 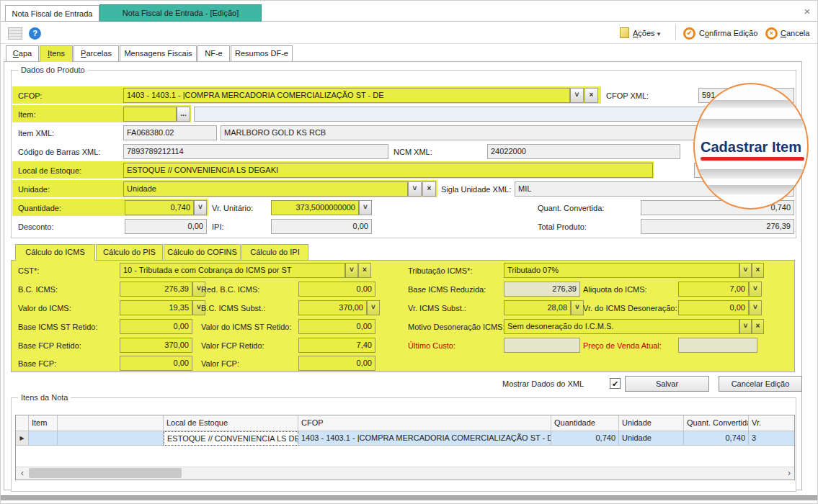 What do you see at coordinates (111, 438) in the screenshot?
I see `grid-cell-extra` at bounding box center [111, 438].